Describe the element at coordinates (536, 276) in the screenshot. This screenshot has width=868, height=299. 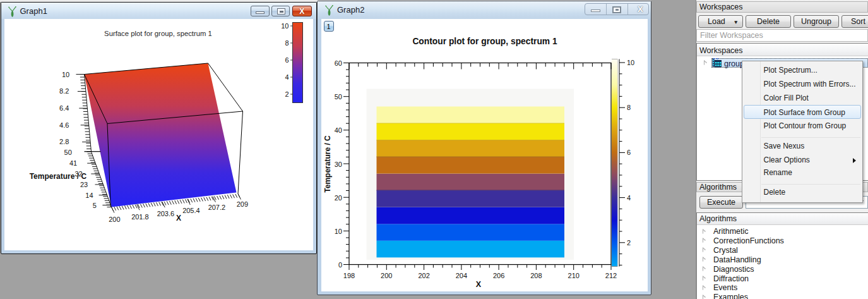
I see `svg-text: 208` at that location.